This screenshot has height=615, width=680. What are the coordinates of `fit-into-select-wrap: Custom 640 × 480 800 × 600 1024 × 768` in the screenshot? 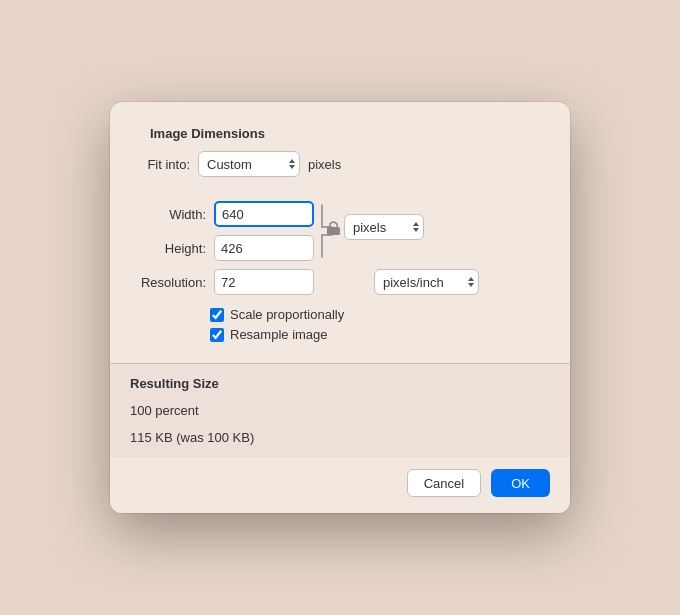 It's located at (249, 164).